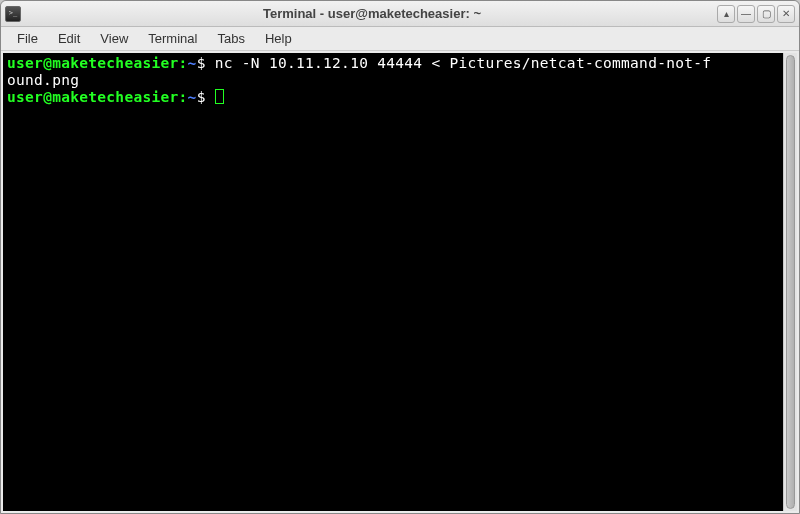 The image size is (800, 514). Describe the element at coordinates (790, 282) in the screenshot. I see `scrollbar-thumb` at that location.